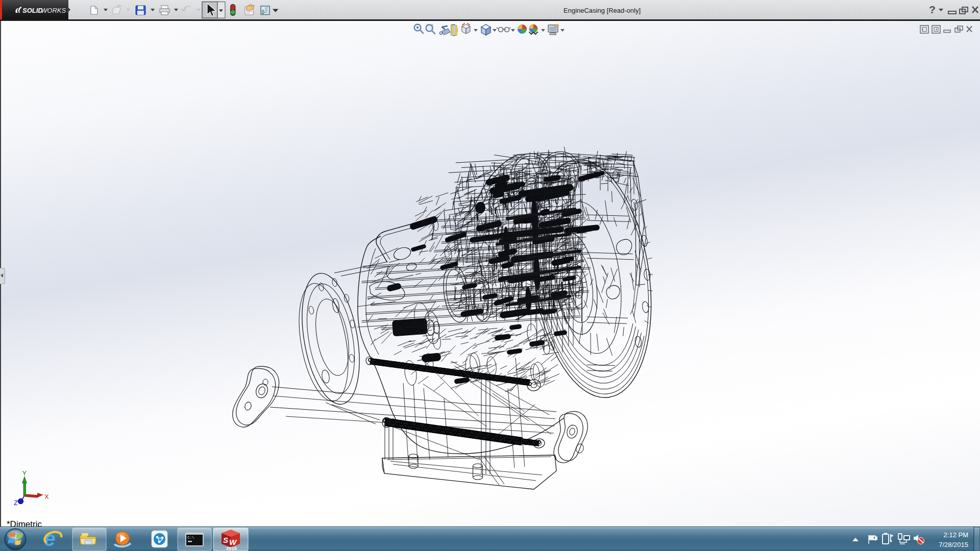 Image resolution: width=980 pixels, height=551 pixels. I want to click on svg-text: Y, so click(24, 473).